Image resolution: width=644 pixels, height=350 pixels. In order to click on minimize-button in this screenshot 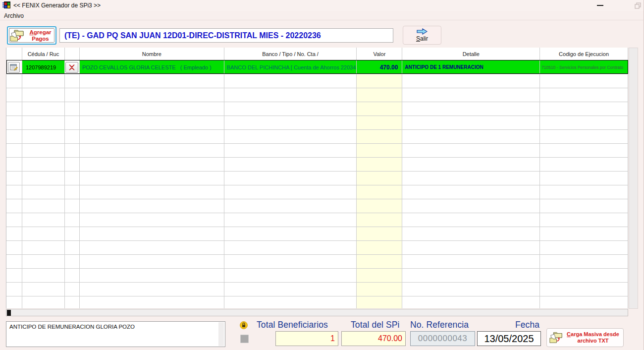, I will do `click(600, 5)`.